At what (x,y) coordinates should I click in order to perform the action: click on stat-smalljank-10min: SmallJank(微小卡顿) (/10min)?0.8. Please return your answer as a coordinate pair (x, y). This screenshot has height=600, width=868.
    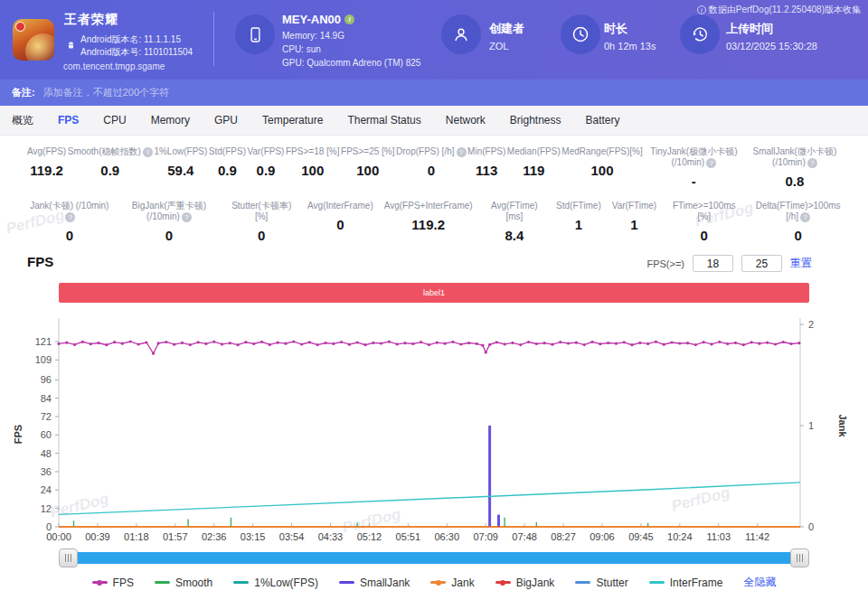
    Looking at the image, I should click on (795, 168).